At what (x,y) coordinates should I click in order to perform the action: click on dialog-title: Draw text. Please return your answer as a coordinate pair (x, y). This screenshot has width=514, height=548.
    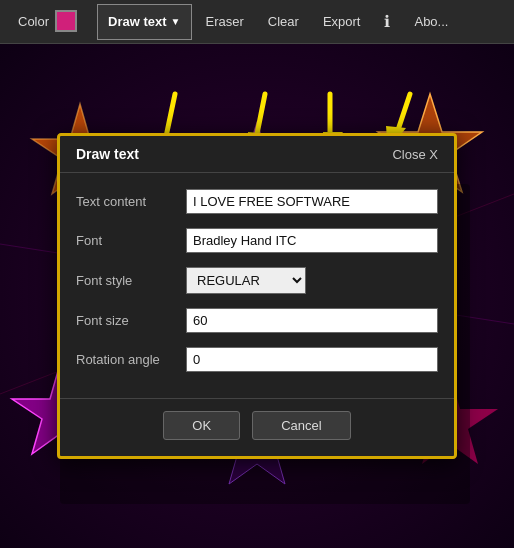
    Looking at the image, I should click on (108, 154).